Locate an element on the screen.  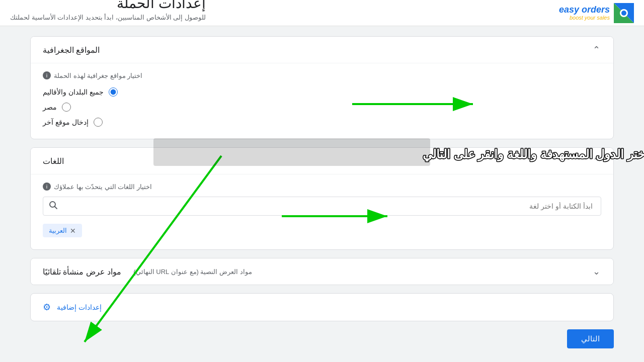
geo-section-title: المواقع الجغرافية is located at coordinates (71, 50).